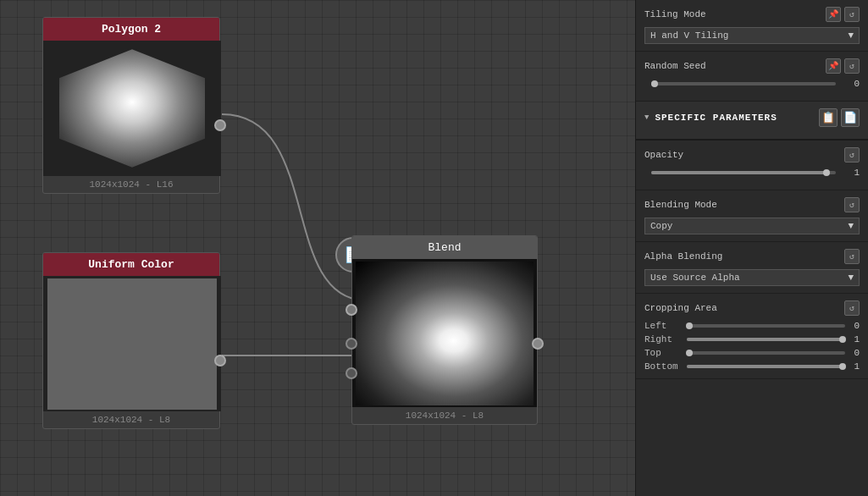 The image size is (868, 496). Describe the element at coordinates (752, 205) in the screenshot. I see `blending-mode-row: Blending Mode ↺` at that location.